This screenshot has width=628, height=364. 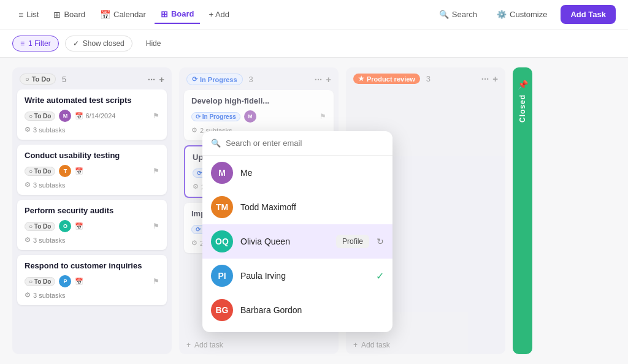 What do you see at coordinates (36, 44) in the screenshot?
I see `filter-button: ≡ 1 Filter` at bounding box center [36, 44].